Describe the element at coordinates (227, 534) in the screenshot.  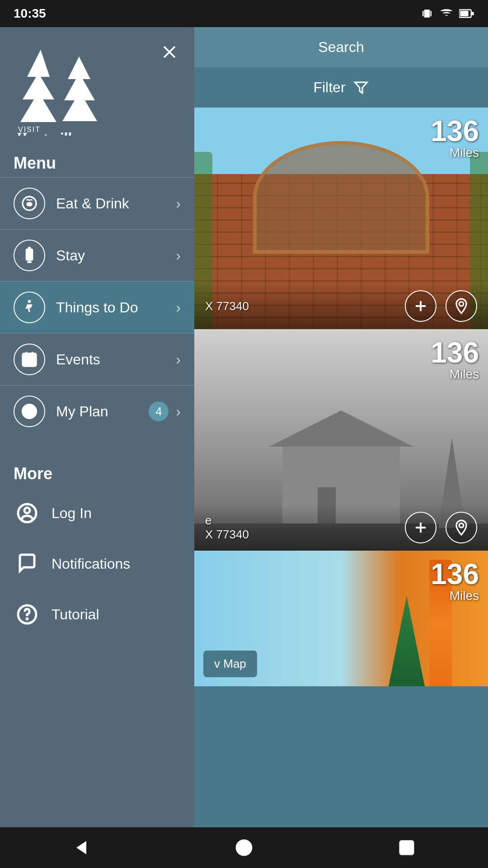
I see `card-2-address: X 77340` at that location.